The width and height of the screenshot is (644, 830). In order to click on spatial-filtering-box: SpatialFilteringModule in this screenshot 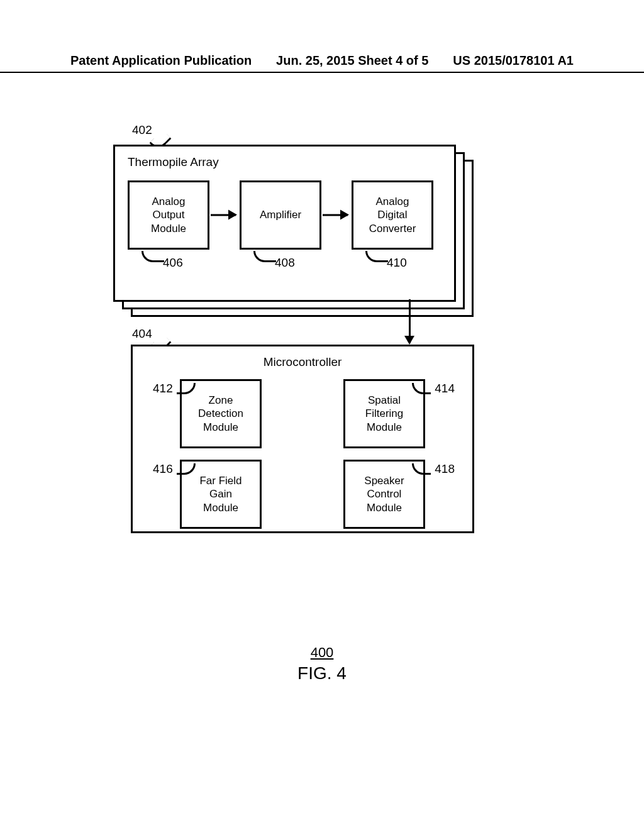, I will do `click(384, 414)`.